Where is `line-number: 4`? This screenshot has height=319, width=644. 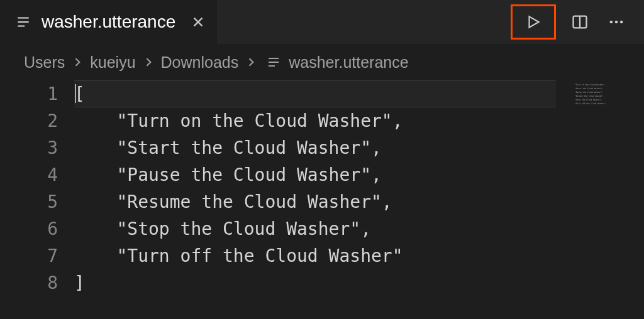
line-number: 4 is located at coordinates (29, 175).